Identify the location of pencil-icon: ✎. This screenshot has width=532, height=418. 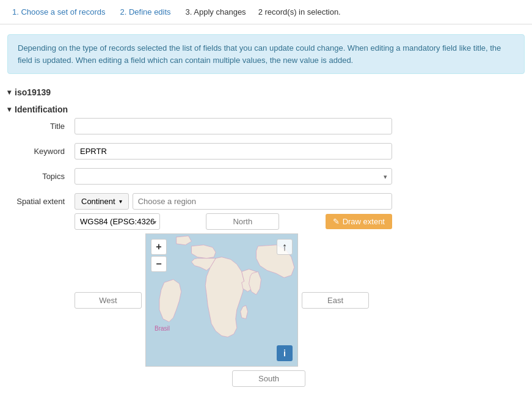
(336, 221).